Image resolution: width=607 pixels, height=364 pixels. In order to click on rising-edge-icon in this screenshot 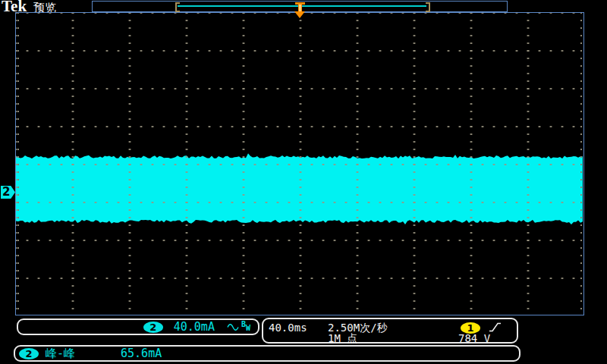, I will do `click(495, 328)`.